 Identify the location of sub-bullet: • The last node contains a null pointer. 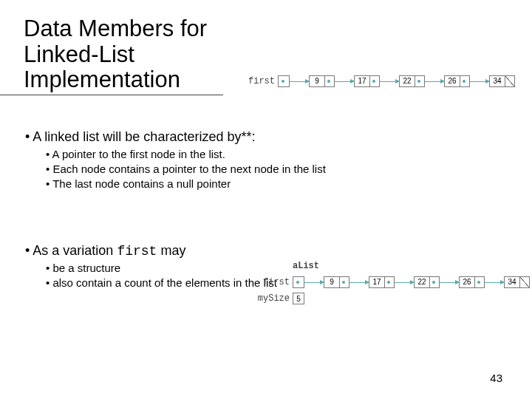
(278, 185).